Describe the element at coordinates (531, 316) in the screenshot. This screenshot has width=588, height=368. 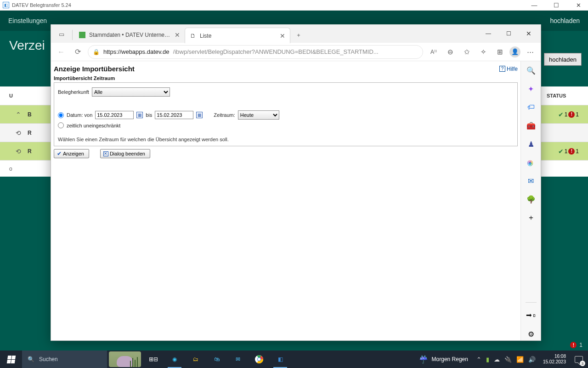
I see `hide-sidebar-icon: ⮕▯` at that location.